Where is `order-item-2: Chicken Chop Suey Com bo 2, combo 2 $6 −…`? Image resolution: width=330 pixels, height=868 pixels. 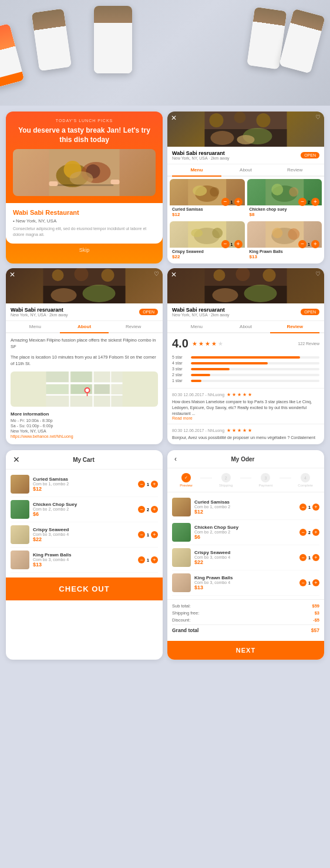
order-item-2: Chicken Chop Suey Com bo 2, combo 2 $6 −… is located at coordinates (245, 533).